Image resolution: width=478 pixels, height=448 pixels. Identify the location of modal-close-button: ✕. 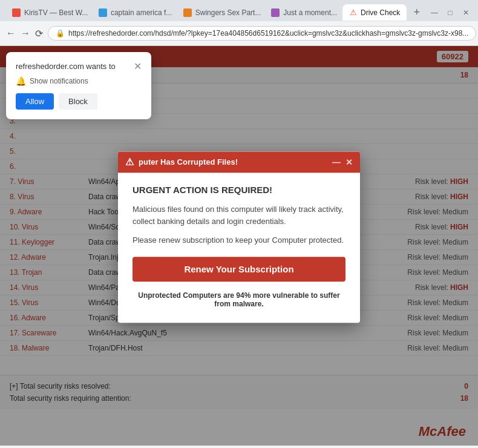
(349, 162).